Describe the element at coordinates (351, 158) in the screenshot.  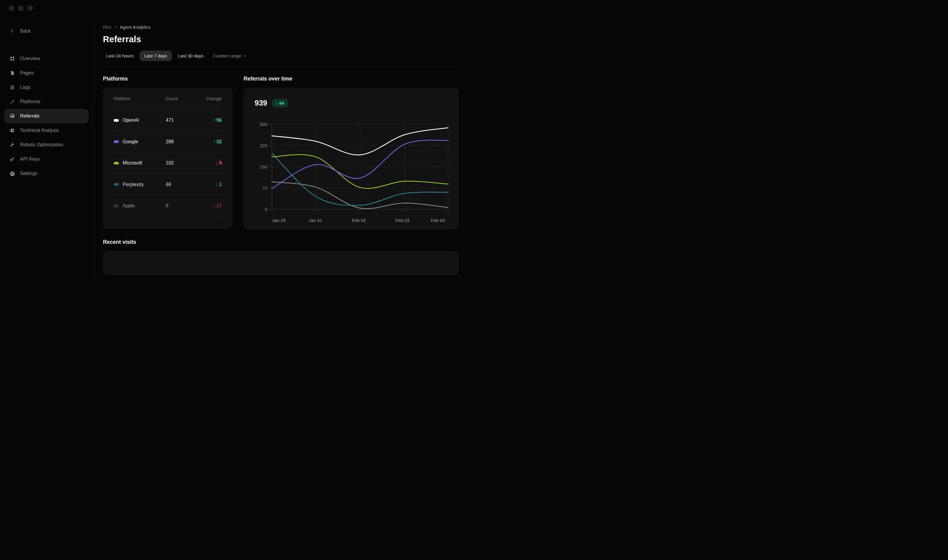
I see `referrals-line-chart: 075150225500Jan 29Jan 31Feb 02Feb 03Feb …` at that location.